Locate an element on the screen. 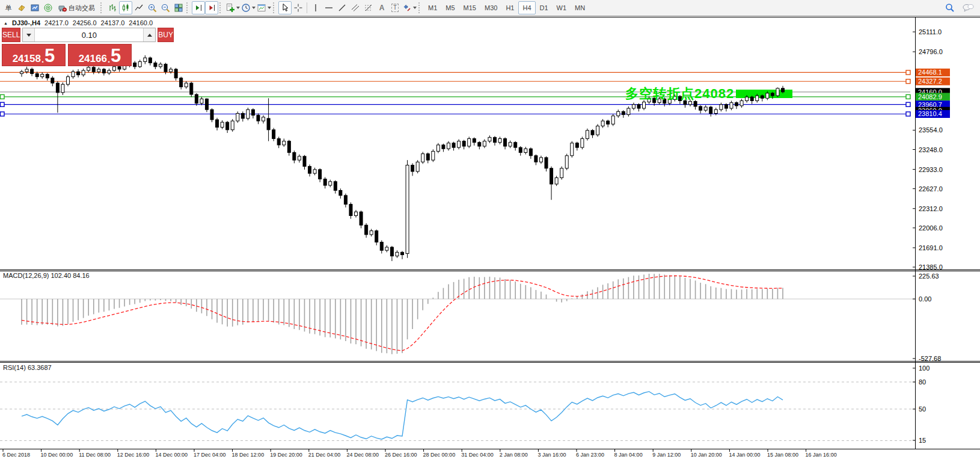 The image size is (980, 465). indicators-button is located at coordinates (233, 8).